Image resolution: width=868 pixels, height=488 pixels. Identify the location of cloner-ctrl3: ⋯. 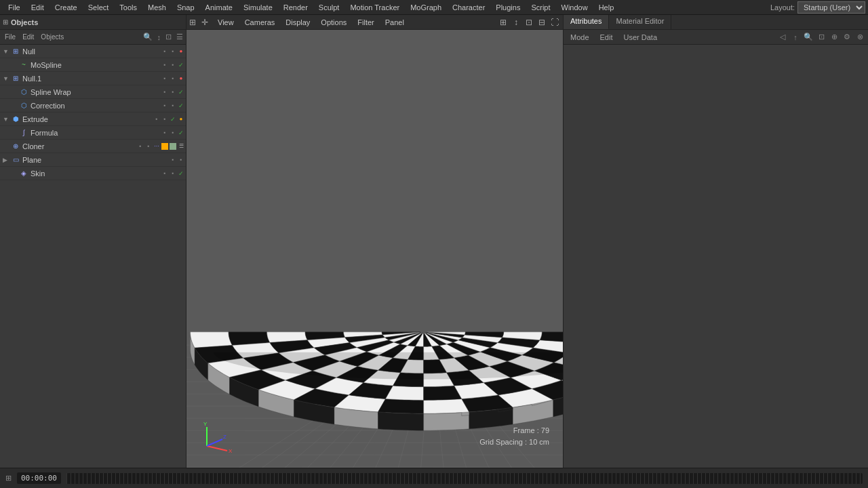
(157, 146).